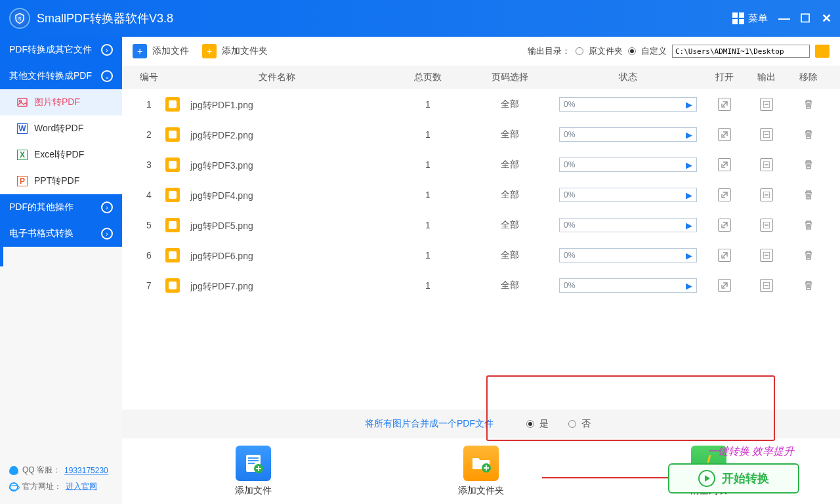  I want to click on radio-merge-no, so click(572, 424).